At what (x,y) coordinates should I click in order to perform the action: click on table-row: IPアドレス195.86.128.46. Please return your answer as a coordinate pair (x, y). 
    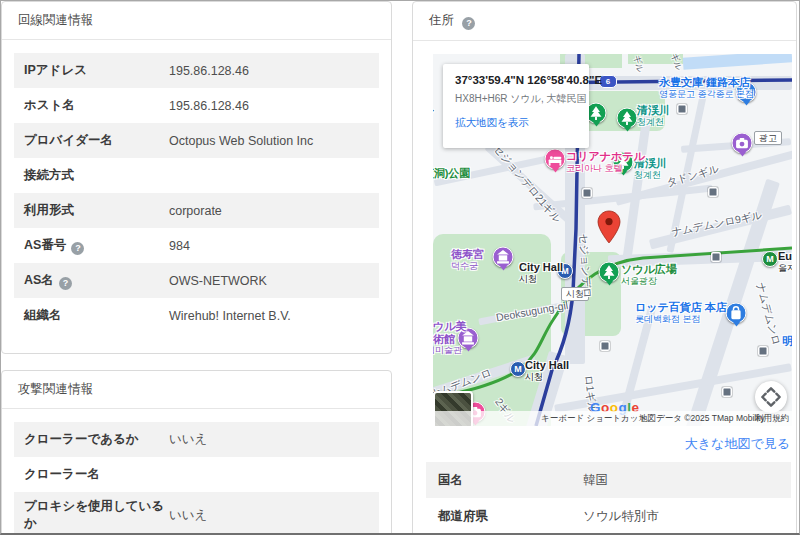
    Looking at the image, I should click on (196, 70).